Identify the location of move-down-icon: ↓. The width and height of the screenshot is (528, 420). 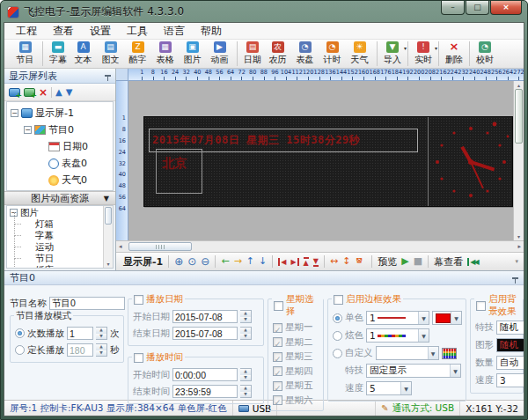
(262, 262).